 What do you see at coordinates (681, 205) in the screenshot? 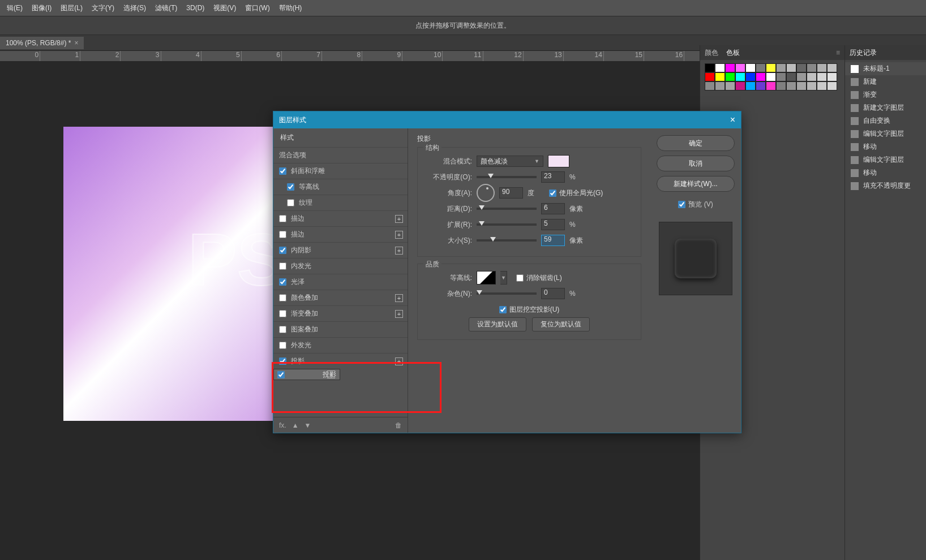
I see `preview-cb` at bounding box center [681, 205].